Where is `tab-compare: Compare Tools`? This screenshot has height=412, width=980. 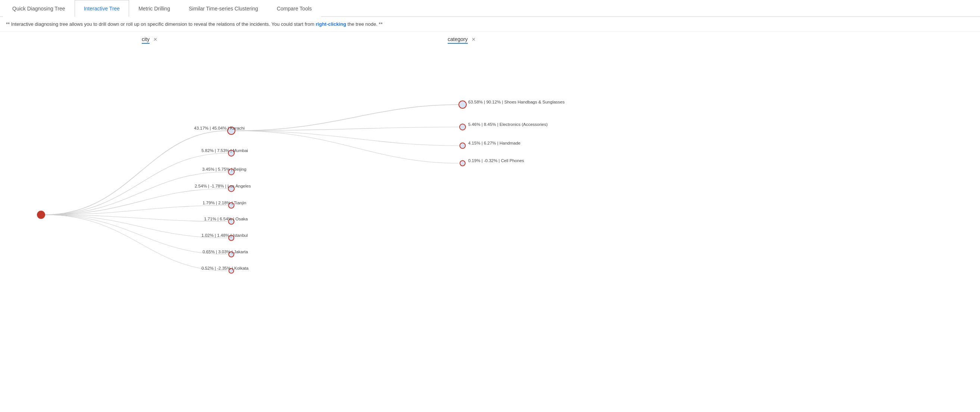 tab-compare: Compare Tools is located at coordinates (294, 8).